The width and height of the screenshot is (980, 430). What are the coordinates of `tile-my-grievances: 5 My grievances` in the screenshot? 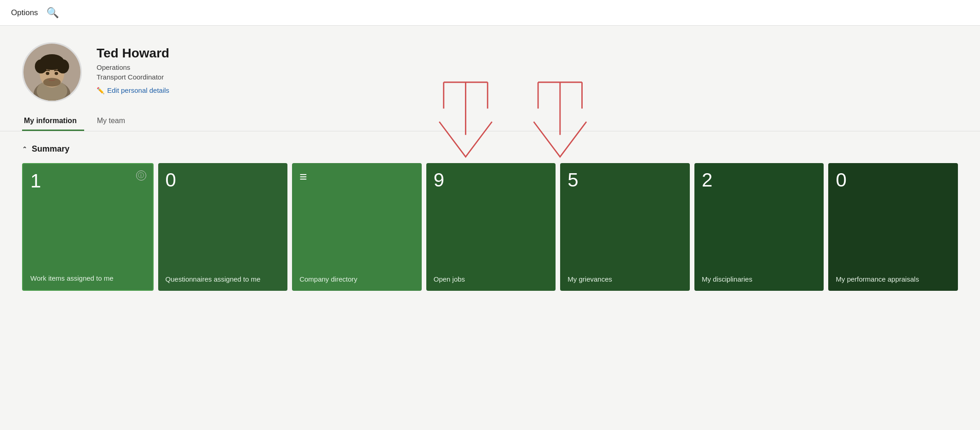 It's located at (625, 227).